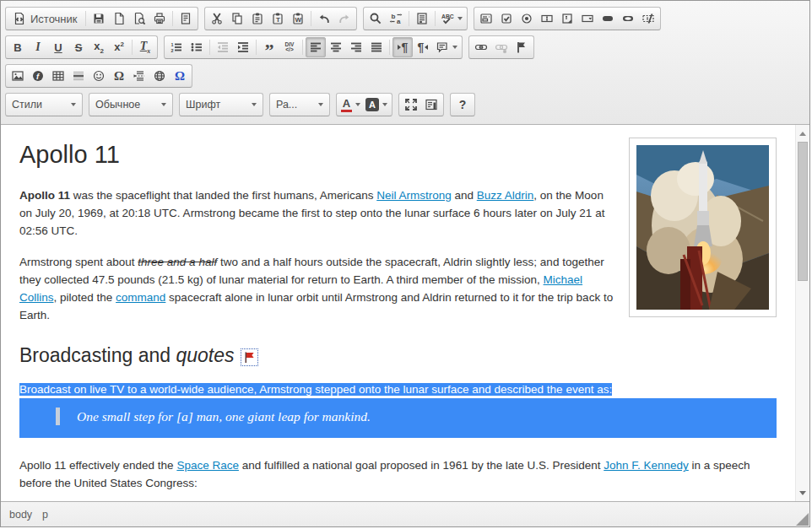  I want to click on superscript-button: x2, so click(119, 47).